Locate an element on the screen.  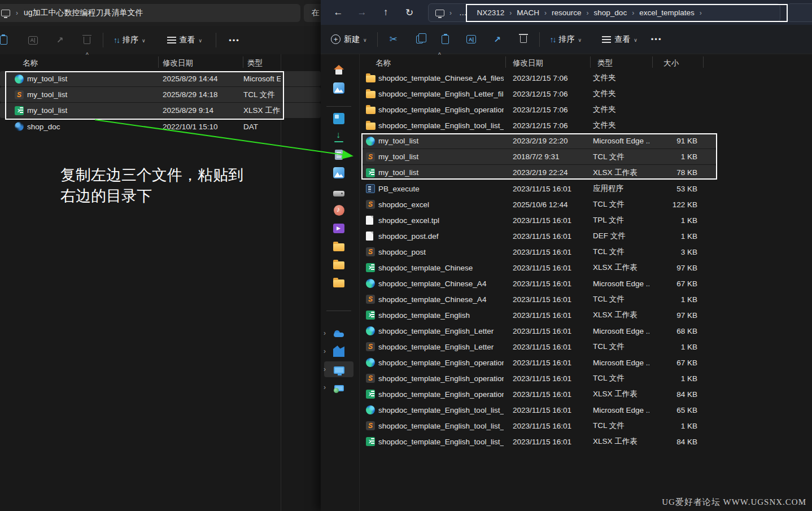
file-cell: Microsoft Edge ... is located at coordinates (621, 141).